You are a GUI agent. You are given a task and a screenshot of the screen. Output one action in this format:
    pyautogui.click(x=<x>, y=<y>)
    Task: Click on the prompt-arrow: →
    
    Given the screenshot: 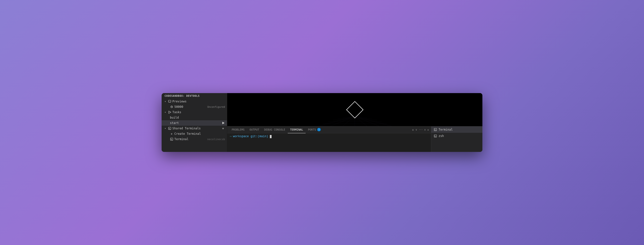 What is the action you would take?
    pyautogui.click(x=230, y=136)
    